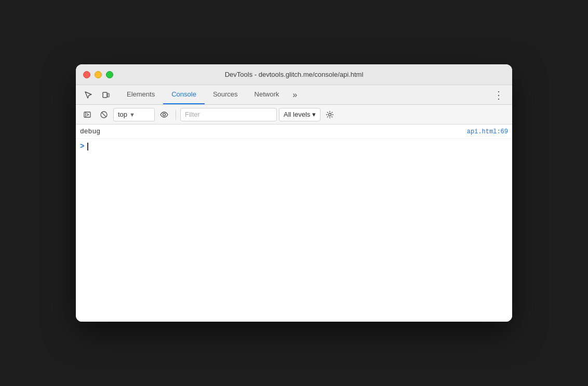 The height and width of the screenshot is (386, 588). What do you see at coordinates (294, 75) in the screenshot?
I see `titlebar: DevTools - devtools.glitch.me/console/ap…` at bounding box center [294, 75].